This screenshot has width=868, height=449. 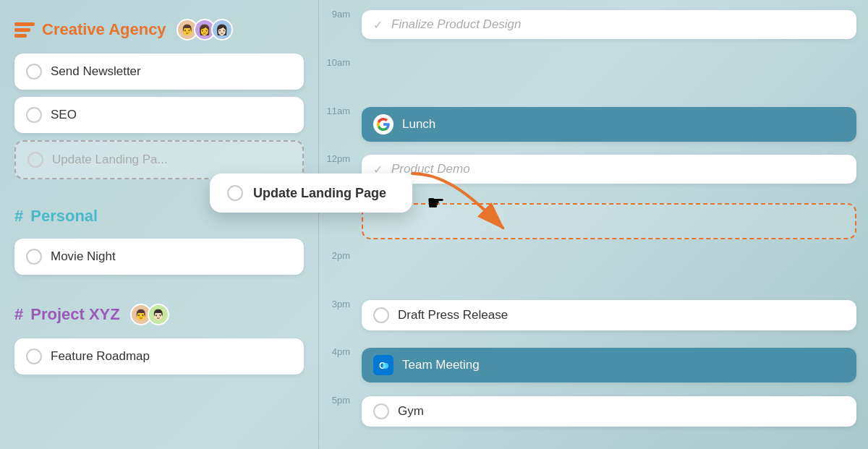 I want to click on avatar-3: 👩🏻, so click(x=222, y=30).